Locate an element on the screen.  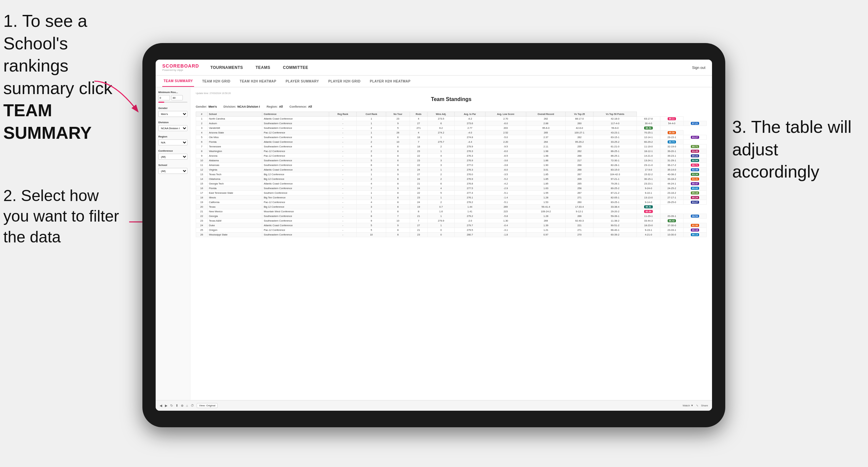
cell-rank: 9 is located at coordinates (202, 156).